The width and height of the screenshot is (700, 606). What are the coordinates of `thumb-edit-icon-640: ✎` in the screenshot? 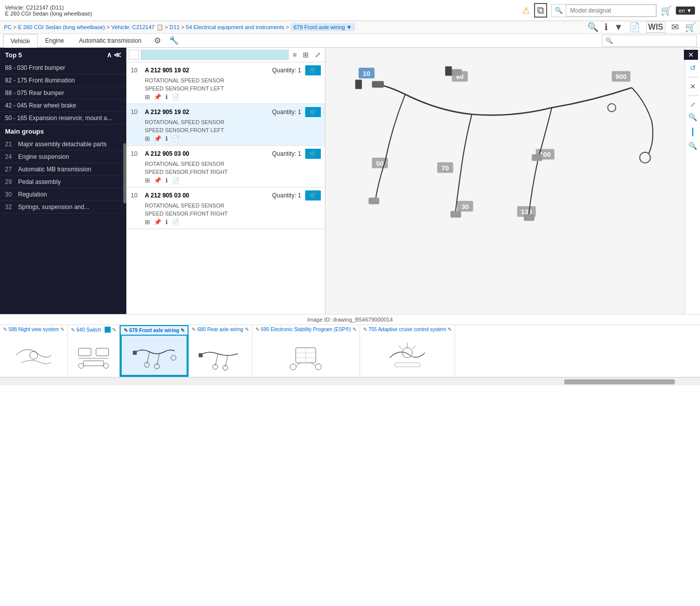 It's located at (73, 330).